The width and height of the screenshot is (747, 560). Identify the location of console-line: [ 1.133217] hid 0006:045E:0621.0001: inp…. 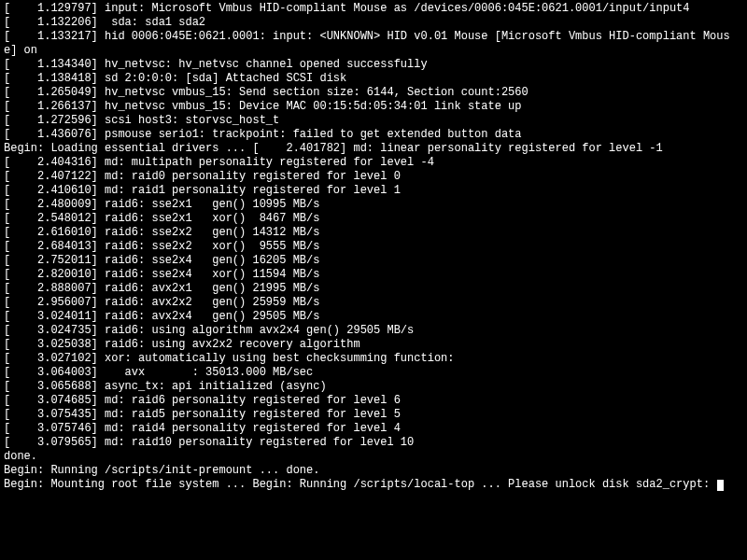
(374, 44).